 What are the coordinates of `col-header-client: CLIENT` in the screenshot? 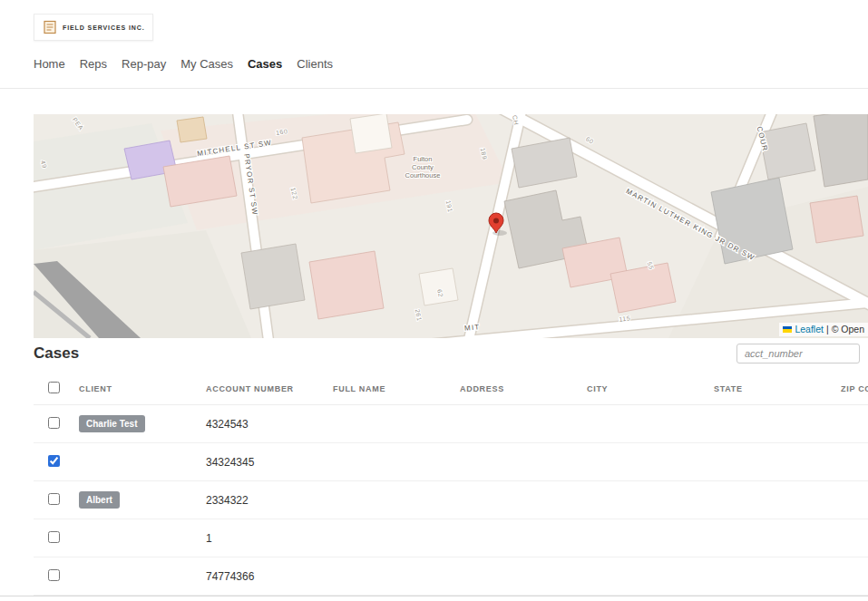 It's located at (130, 389).